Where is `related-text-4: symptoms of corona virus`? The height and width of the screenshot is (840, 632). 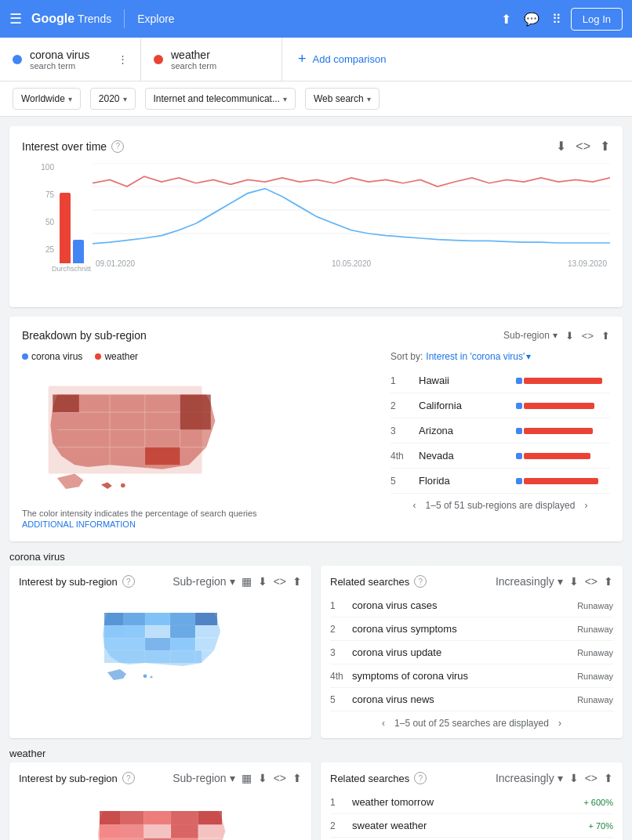 related-text-4: symptoms of corona virus is located at coordinates (464, 675).